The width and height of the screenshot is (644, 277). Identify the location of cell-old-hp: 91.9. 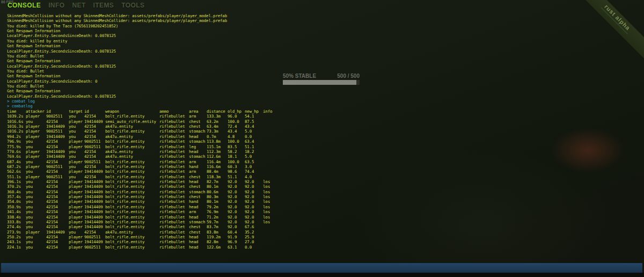
(236, 237).